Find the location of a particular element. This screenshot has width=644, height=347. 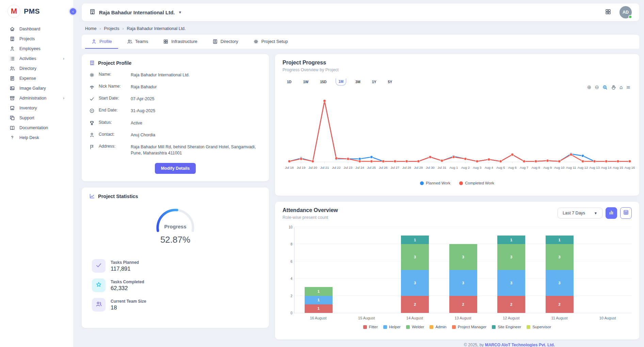

breadcrumb-item: Projects is located at coordinates (112, 29).